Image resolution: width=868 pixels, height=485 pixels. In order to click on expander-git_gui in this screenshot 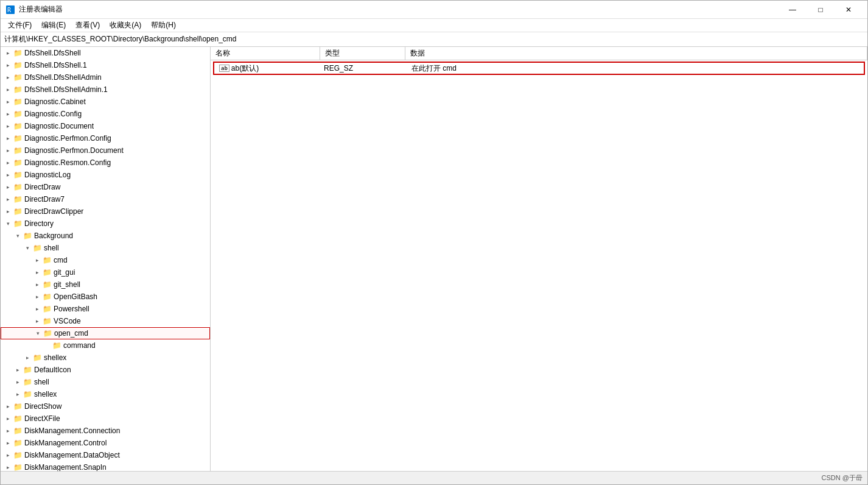, I will do `click(37, 272)`.